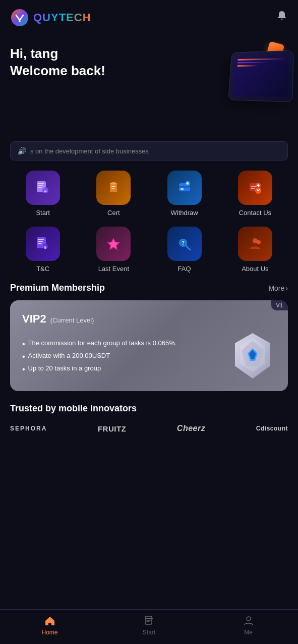 Image resolution: width=298 pixels, height=644 pixels. I want to click on nav-me-icon, so click(249, 621).